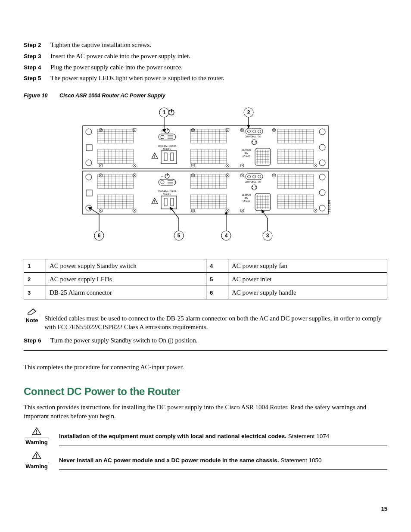 The image size is (411, 532). What do you see at coordinates (101, 45) in the screenshot?
I see `step-text: Tighten the captive installation screws.` at bounding box center [101, 45].